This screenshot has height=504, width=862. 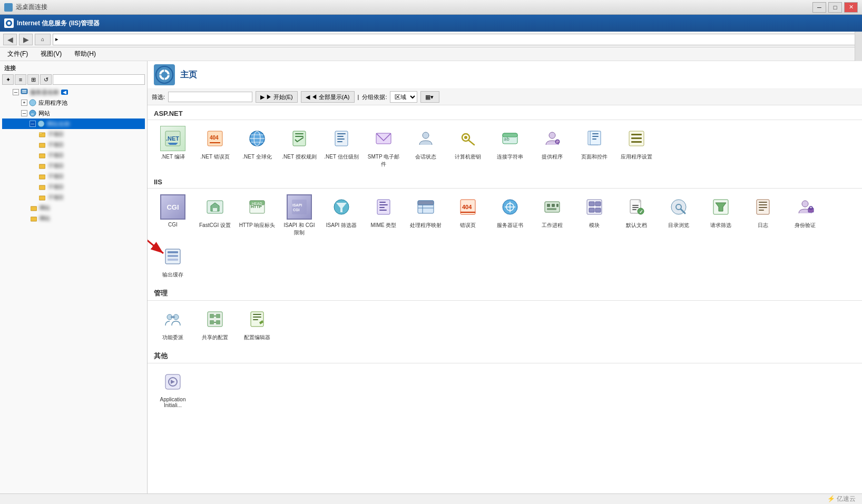 What do you see at coordinates (426, 215) in the screenshot?
I see `icon-handler: 处理程序映射` at bounding box center [426, 215].